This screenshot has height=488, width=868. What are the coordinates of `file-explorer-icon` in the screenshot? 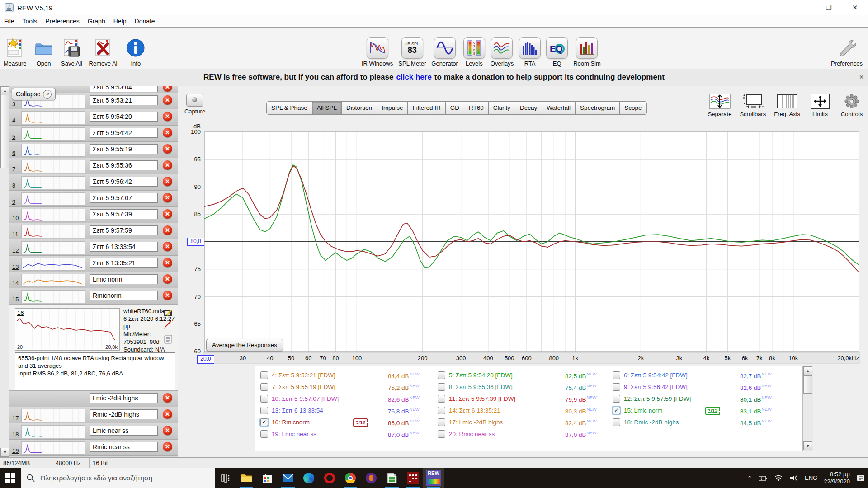 It's located at (246, 478).